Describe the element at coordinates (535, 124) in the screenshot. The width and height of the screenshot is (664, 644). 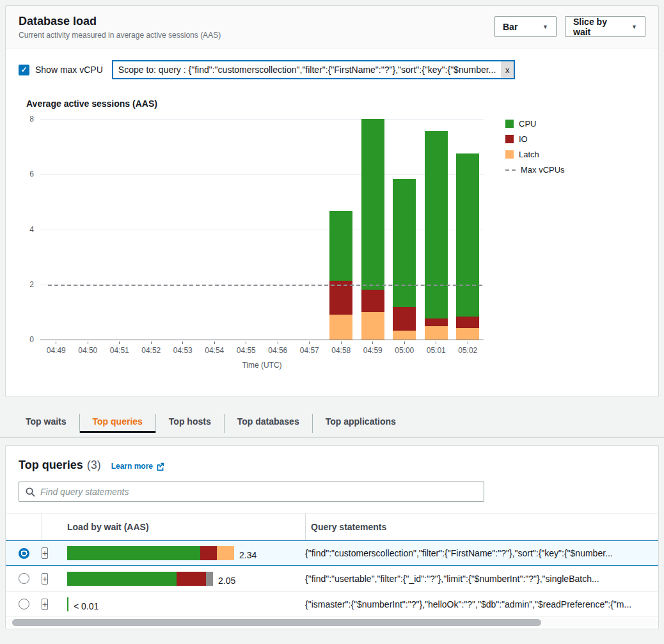
I see `legend-item-cpu: CPU` at that location.